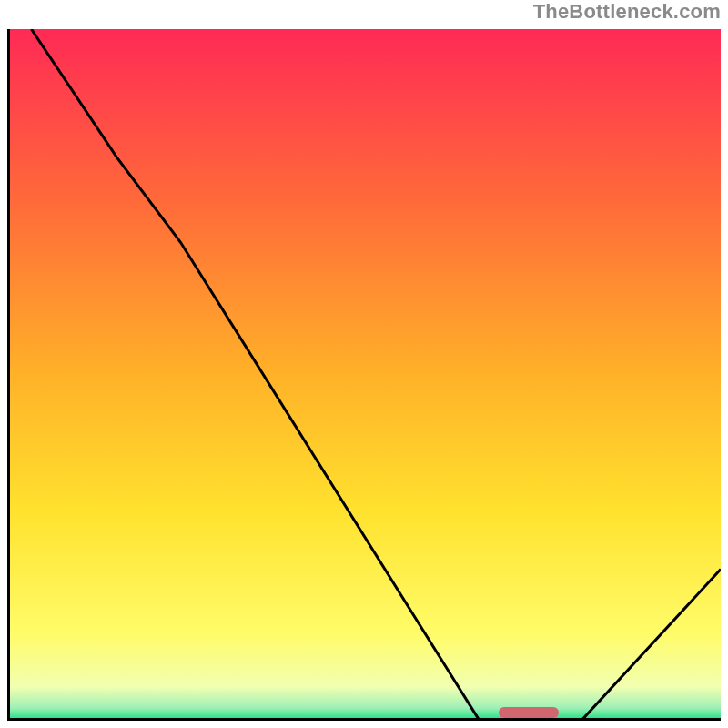 This screenshot has width=728, height=728. Describe the element at coordinates (529, 713) in the screenshot. I see `optimal-marker` at that location.